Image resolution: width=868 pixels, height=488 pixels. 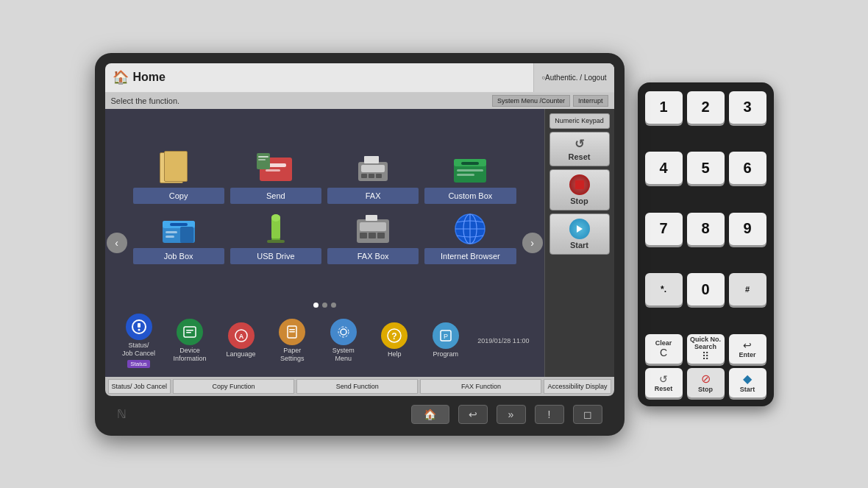 I want to click on fax-icon-cell: FAX, so click(x=373, y=177).